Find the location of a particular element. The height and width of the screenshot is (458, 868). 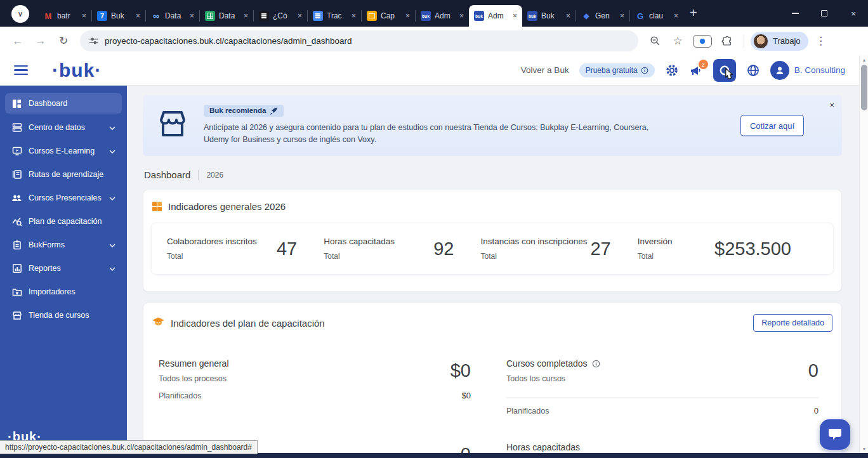

tab-search-button: ∨ is located at coordinates (20, 14).